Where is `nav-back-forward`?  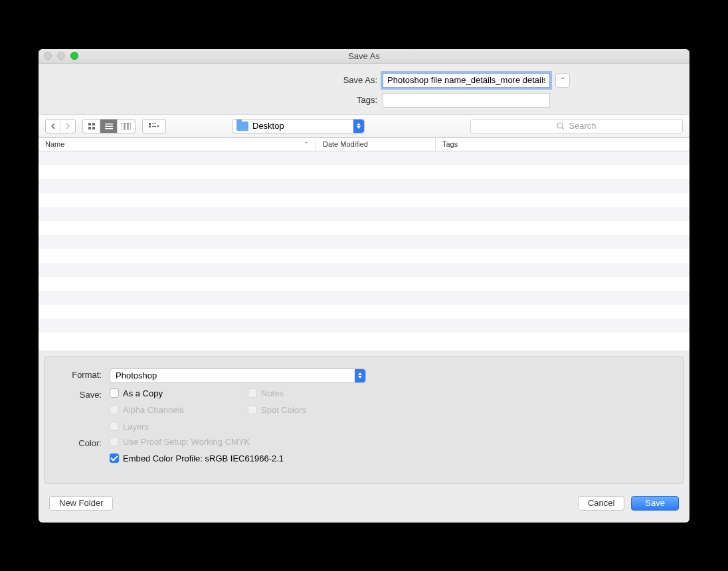 nav-back-forward is located at coordinates (60, 126).